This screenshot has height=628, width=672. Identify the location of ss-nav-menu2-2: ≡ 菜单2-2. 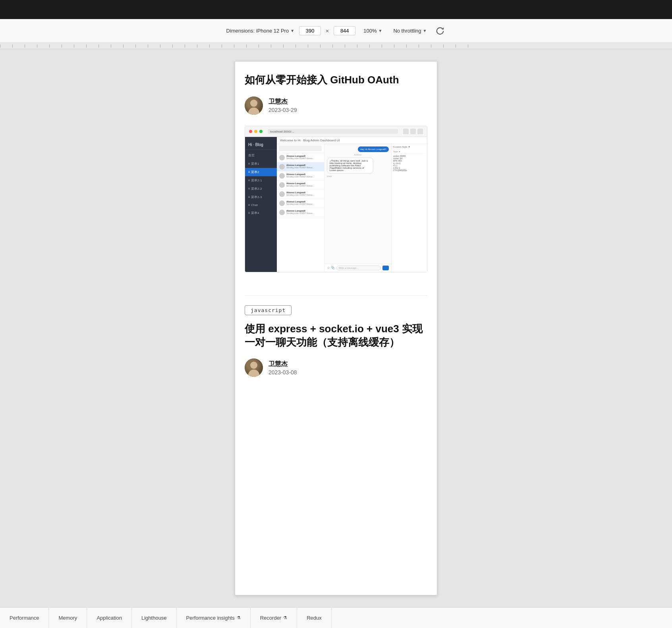
(261, 189).